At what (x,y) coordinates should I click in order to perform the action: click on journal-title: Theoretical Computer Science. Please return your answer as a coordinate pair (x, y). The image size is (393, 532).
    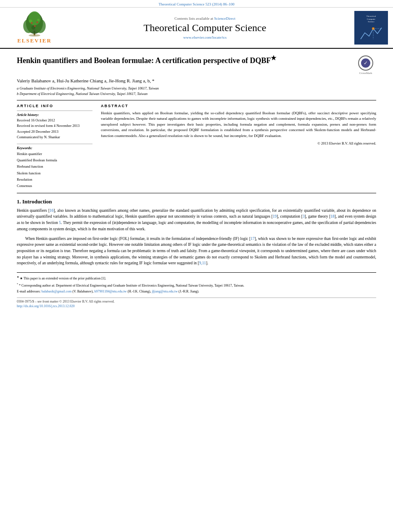
    Looking at the image, I should click on (205, 28).